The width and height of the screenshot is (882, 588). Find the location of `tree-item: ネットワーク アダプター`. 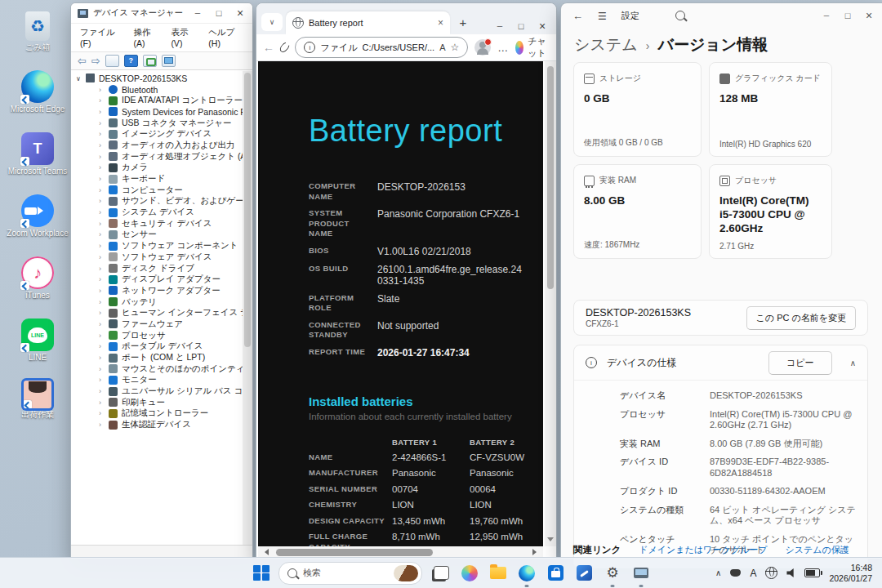

tree-item: ネットワーク アダプター is located at coordinates (157, 291).